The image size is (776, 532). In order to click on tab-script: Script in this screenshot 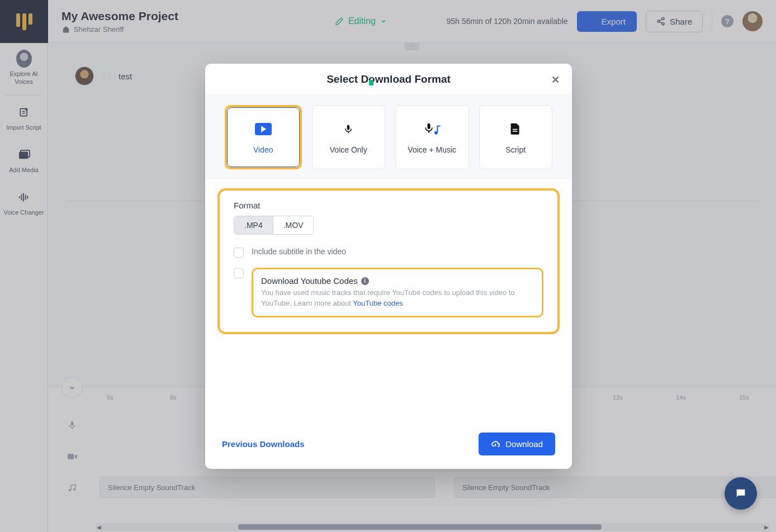, I will do `click(516, 137)`.